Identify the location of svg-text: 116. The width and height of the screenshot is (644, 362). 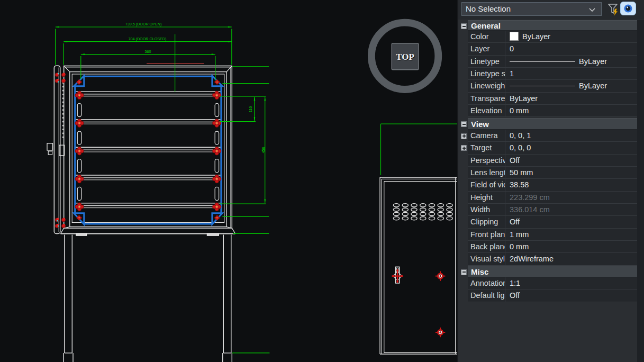
(251, 109).